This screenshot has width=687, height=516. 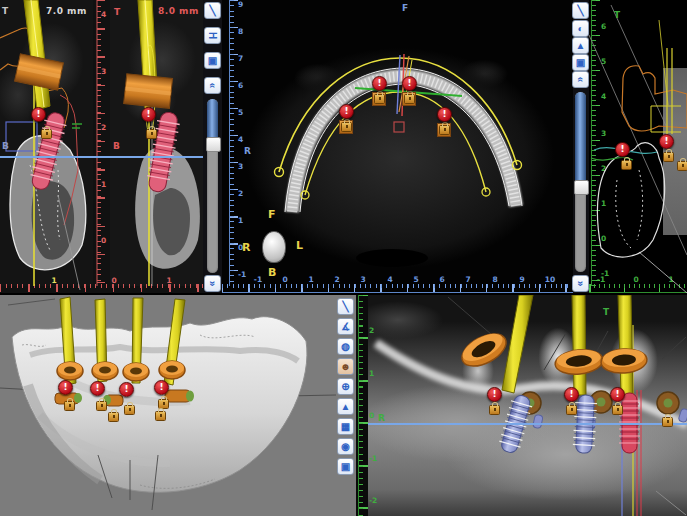 What do you see at coordinates (346, 446) in the screenshot?
I see `sphere-tool-button: ◉` at bounding box center [346, 446].